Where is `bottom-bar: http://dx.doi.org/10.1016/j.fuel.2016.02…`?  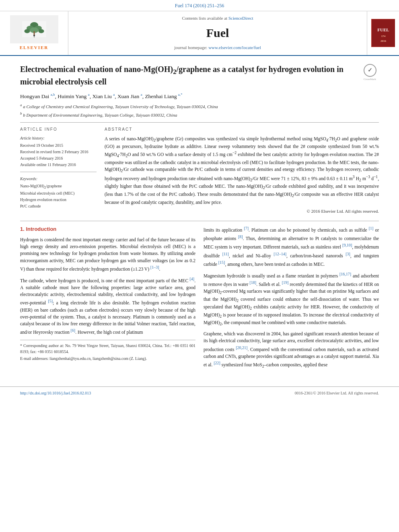
bottom-bar: http://dx.doi.org/10.1016/j.fuel.2016.02… is located at coordinates (200, 392).